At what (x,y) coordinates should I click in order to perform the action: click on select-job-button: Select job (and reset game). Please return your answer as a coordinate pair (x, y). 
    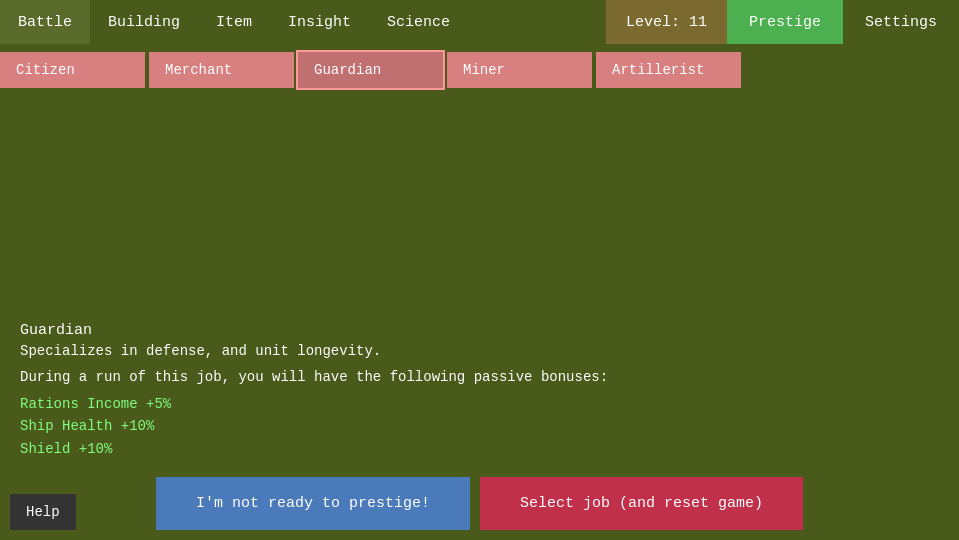
    Looking at the image, I should click on (642, 504).